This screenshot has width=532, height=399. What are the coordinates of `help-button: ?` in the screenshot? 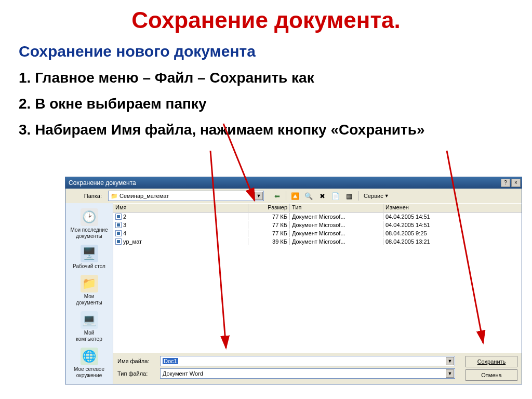 It's located at (506, 183).